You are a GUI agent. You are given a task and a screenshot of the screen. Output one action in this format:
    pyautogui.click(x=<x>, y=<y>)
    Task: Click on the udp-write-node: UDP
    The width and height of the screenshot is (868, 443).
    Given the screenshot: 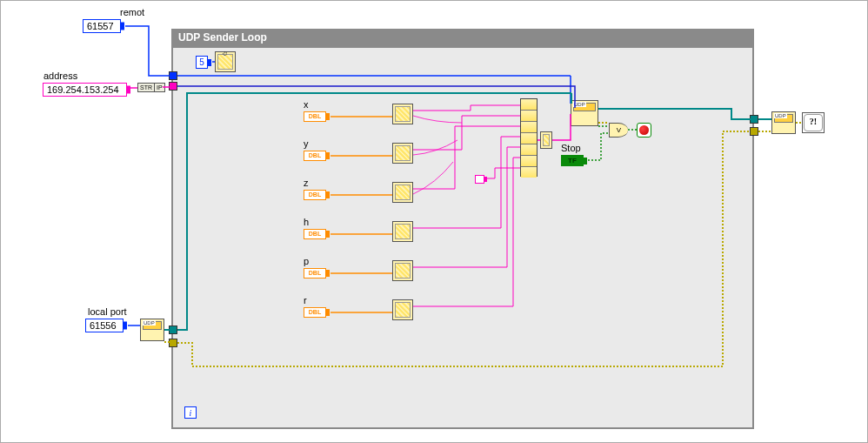 What is the action you would take?
    pyautogui.click(x=584, y=113)
    